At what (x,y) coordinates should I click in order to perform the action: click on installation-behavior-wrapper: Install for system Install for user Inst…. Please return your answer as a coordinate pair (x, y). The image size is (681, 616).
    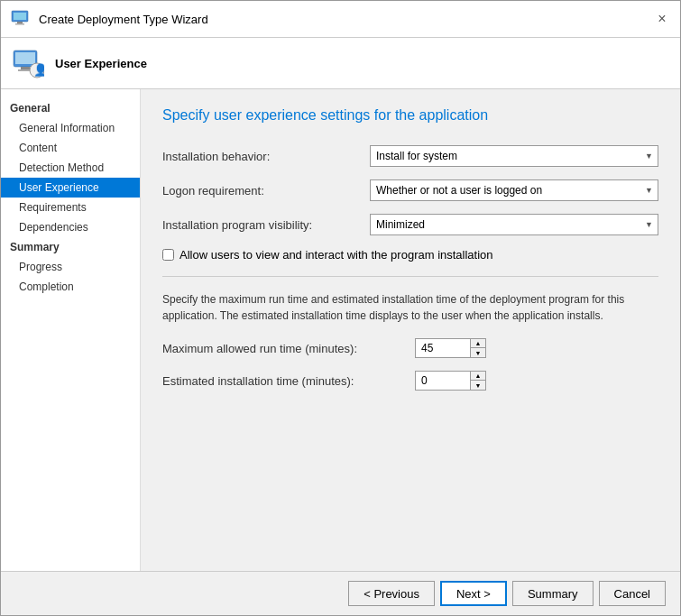
    Looking at the image, I should click on (514, 156).